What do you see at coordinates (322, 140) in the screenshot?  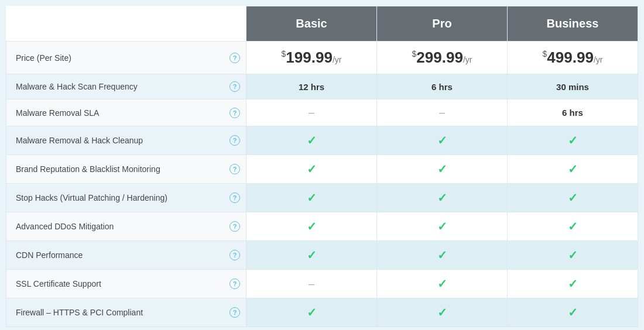 I see `table-row: Malware Removal & Hack Cleanup ? ✓✓✓` at bounding box center [322, 140].